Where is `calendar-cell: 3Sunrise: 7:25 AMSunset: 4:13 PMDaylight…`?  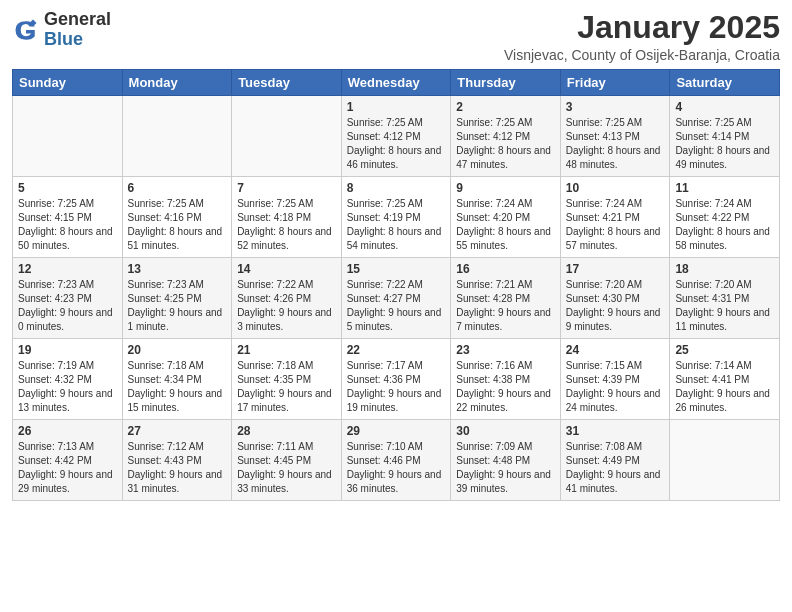
calendar-cell: 3Sunrise: 7:25 AMSunset: 4:13 PMDaylight… is located at coordinates (615, 136).